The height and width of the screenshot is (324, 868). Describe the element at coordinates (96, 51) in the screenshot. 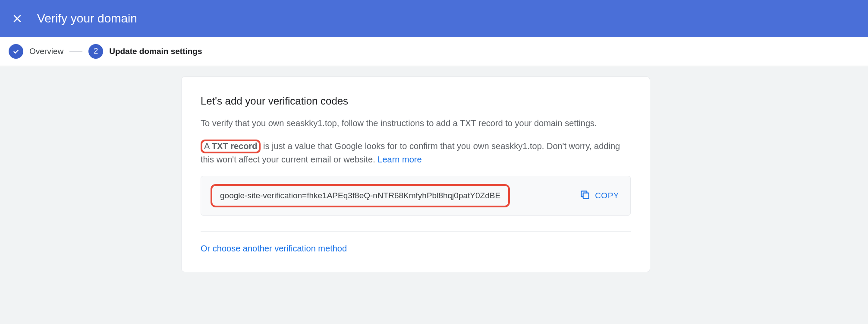

I see `step-number-badge: 2` at that location.